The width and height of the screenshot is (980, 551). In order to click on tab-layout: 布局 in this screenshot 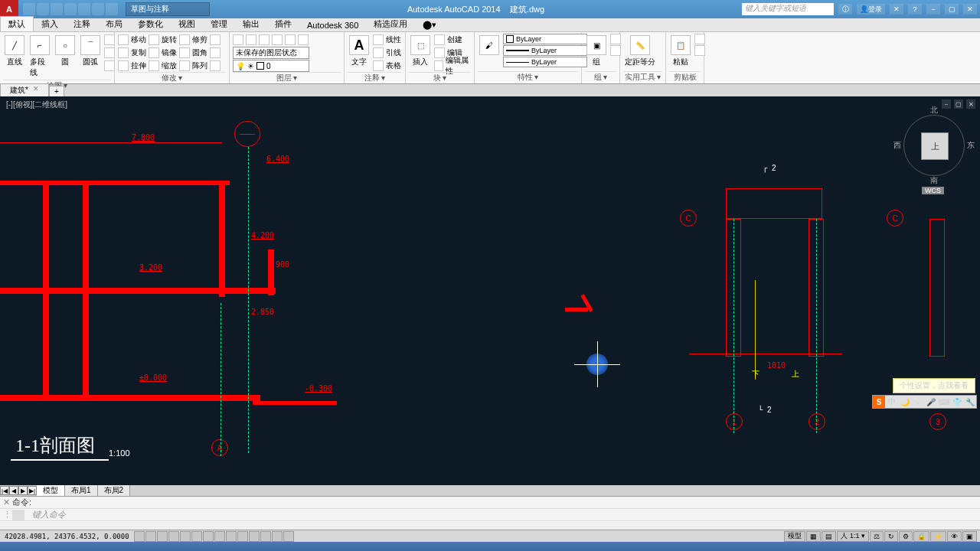, I will do `click(114, 24)`.